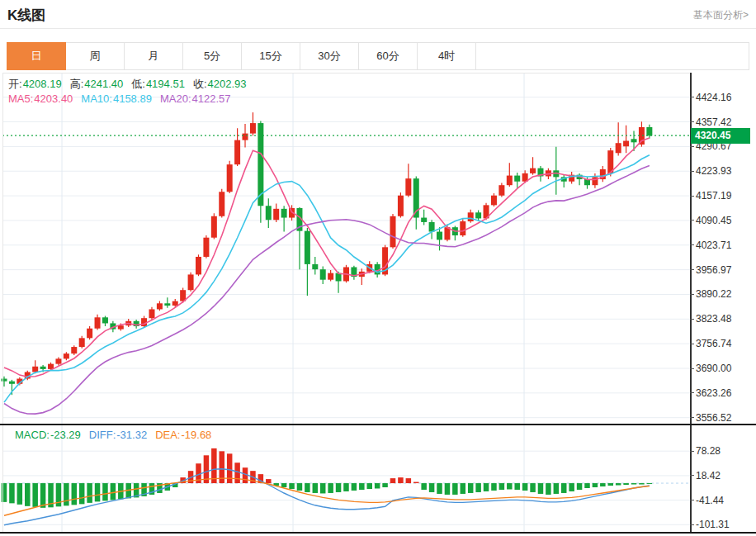 Image resolution: width=756 pixels, height=536 pixels. What do you see at coordinates (36, 56) in the screenshot?
I see `tab-日: 日` at bounding box center [36, 56].